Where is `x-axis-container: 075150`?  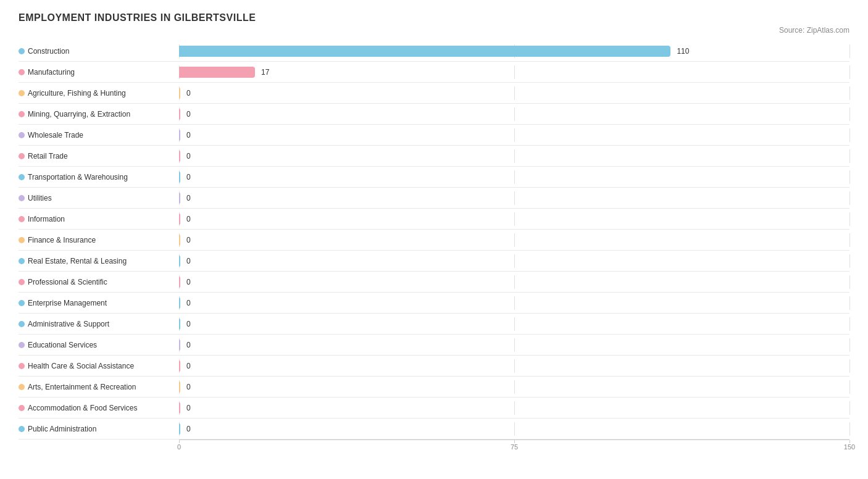
x-axis-container: 075150 is located at coordinates (514, 448).